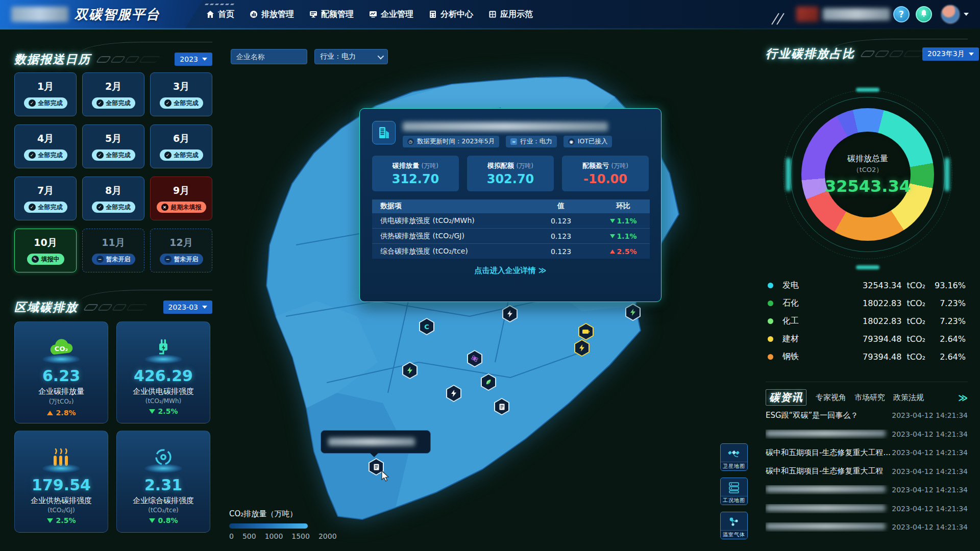 Image resolution: width=980 pixels, height=551 pixels. What do you see at coordinates (734, 491) in the screenshot?
I see `condition-map-button: 工况地图` at bounding box center [734, 491].